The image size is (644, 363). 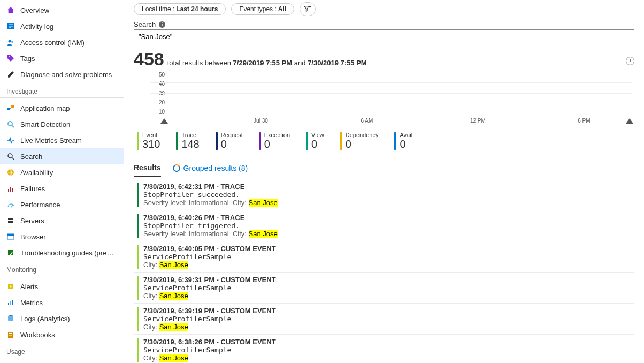 I want to click on result-row: 7/30/2019, 6:39:31 PM - CUSTOM EVENT Ser…, so click(x=384, y=288).